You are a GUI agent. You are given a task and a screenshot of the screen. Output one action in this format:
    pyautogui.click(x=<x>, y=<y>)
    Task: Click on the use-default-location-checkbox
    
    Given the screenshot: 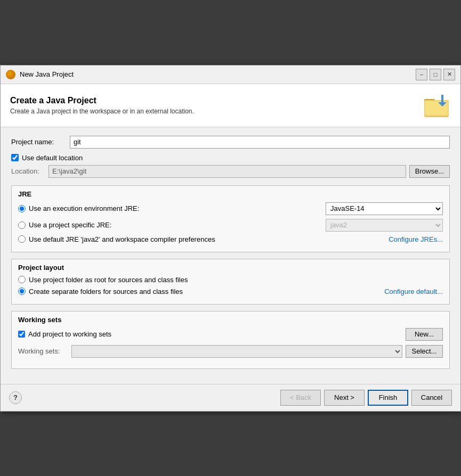 What is the action you would take?
    pyautogui.click(x=15, y=158)
    